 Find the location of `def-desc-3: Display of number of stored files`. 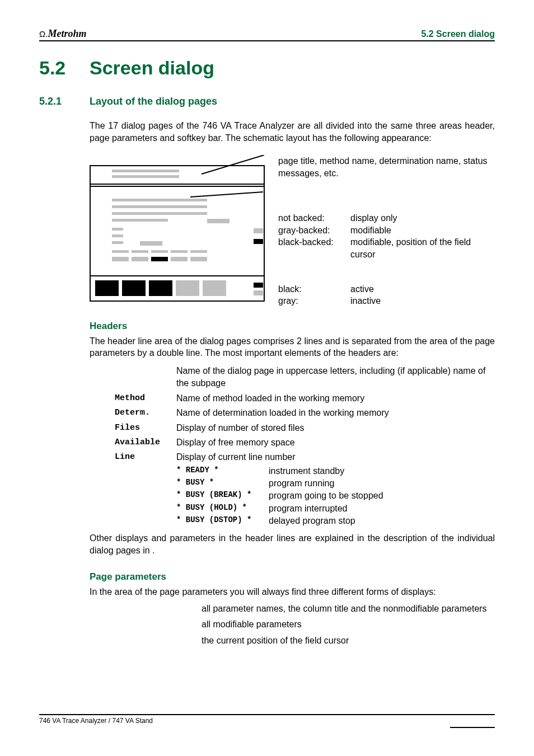

def-desc-3: Display of number of stored files is located at coordinates (336, 428).